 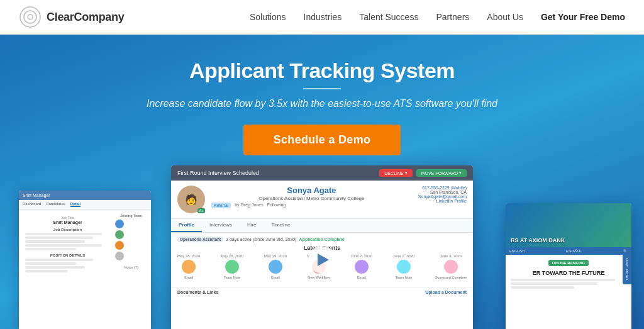 What do you see at coordinates (322, 239) in the screenshot?
I see `assistant-row: Operations Assistant 2 days active (sinc…` at bounding box center [322, 239].